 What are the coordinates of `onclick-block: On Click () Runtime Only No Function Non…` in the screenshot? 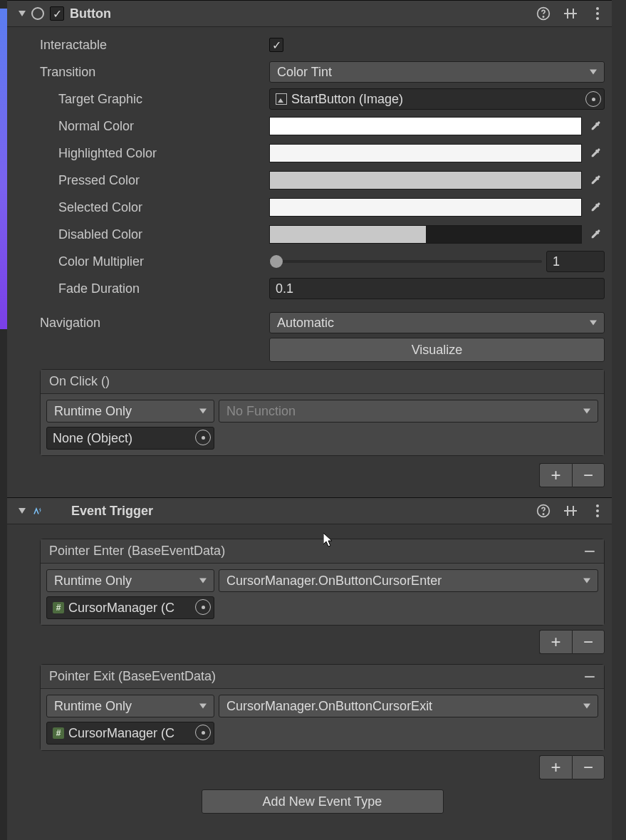 It's located at (322, 413).